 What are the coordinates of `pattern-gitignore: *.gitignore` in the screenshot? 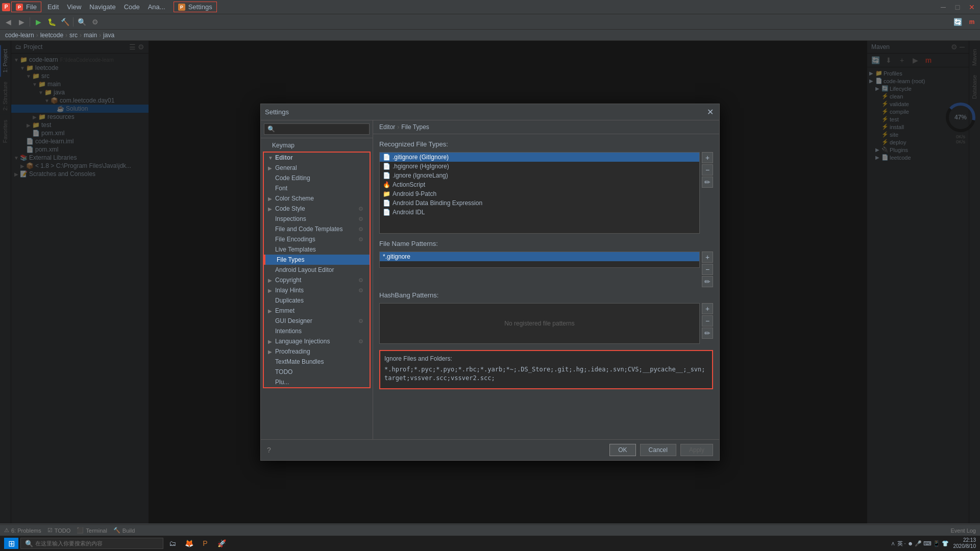 It's located at (540, 257).